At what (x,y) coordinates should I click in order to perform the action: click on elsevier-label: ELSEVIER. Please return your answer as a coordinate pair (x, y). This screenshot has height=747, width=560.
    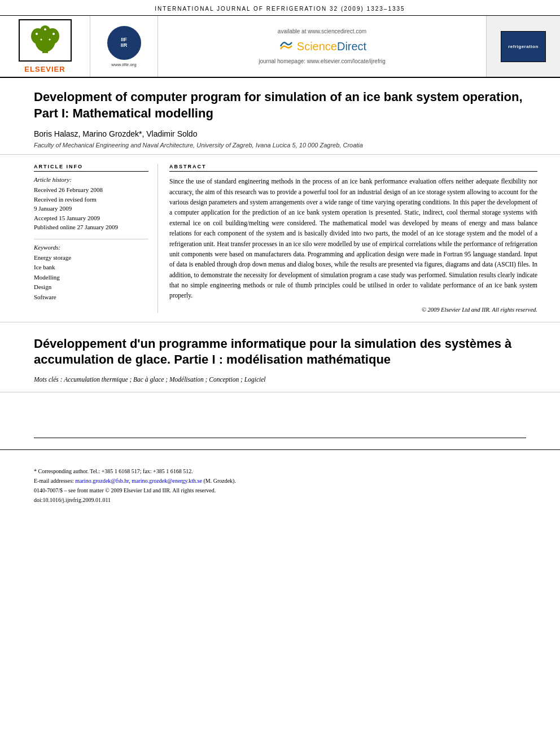
    Looking at the image, I should click on (45, 69).